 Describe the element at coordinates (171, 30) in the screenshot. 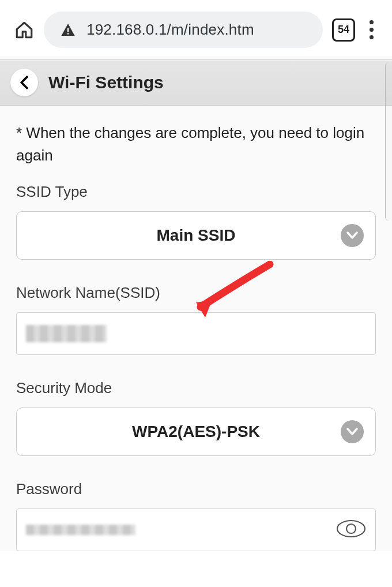

I see `url-text: 192.168.0.1/m/index.htm` at that location.